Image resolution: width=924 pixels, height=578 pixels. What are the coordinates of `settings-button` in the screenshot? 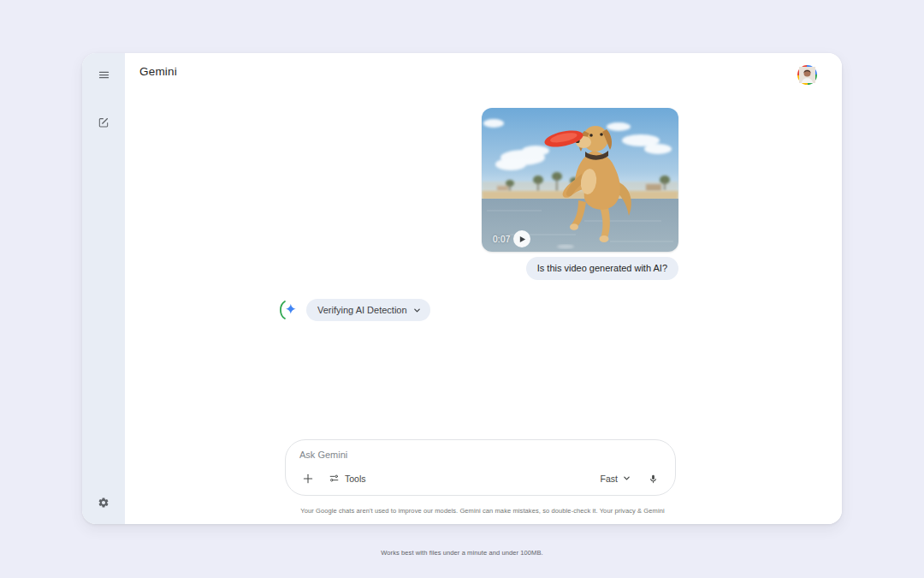 It's located at (104, 503).